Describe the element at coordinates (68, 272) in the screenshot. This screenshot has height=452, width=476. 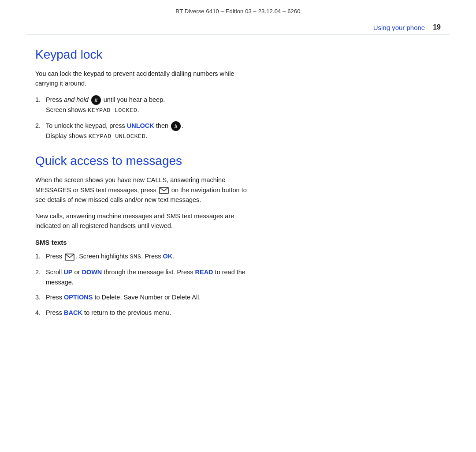
I see `up-label: UP` at that location.